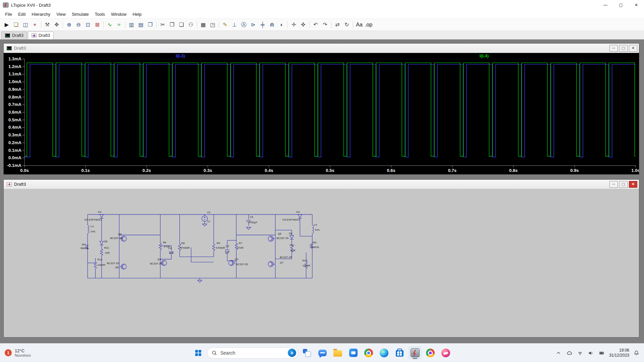  I want to click on wifi-icon, so click(580, 353).